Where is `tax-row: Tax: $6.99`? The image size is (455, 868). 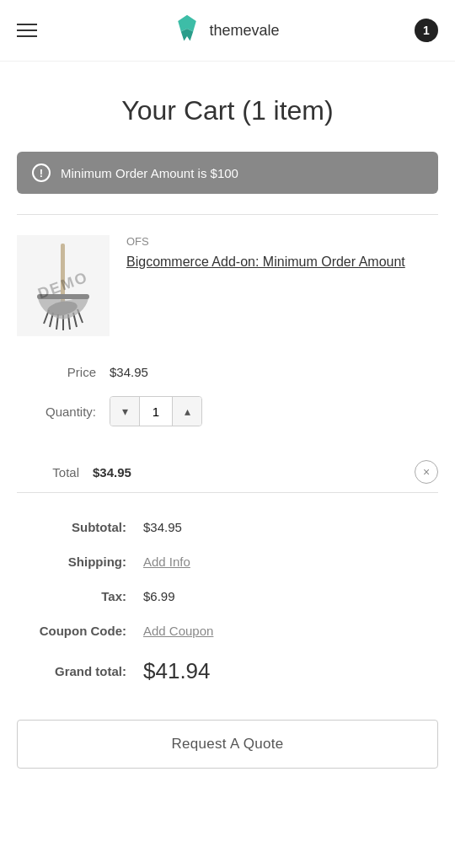 tax-row: Tax: $6.99 is located at coordinates (228, 597).